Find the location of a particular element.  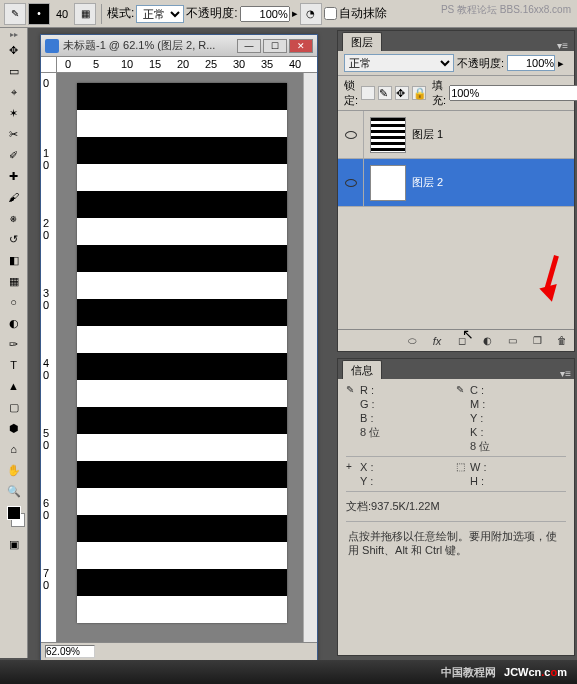

document-title: 未标题-1 @ 62.1% (图层 2, R... is located at coordinates (149, 46).